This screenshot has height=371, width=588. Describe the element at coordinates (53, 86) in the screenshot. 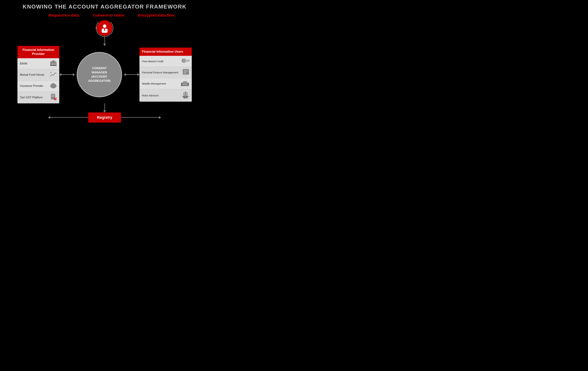

I see `insurance-icon` at that location.